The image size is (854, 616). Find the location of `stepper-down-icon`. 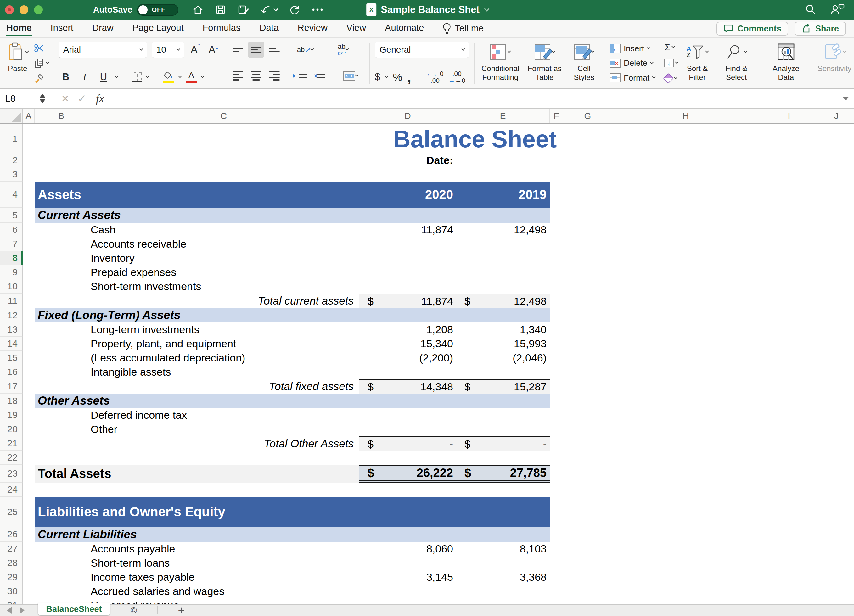

stepper-down-icon is located at coordinates (42, 101).